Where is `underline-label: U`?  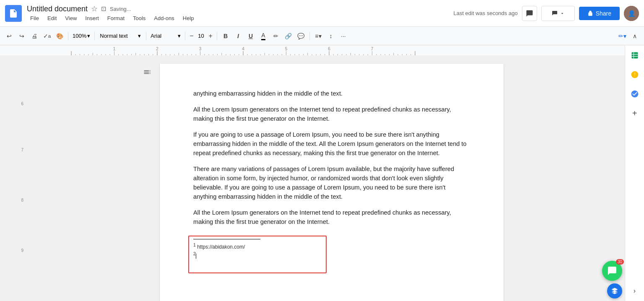 underline-label: U is located at coordinates (251, 36).